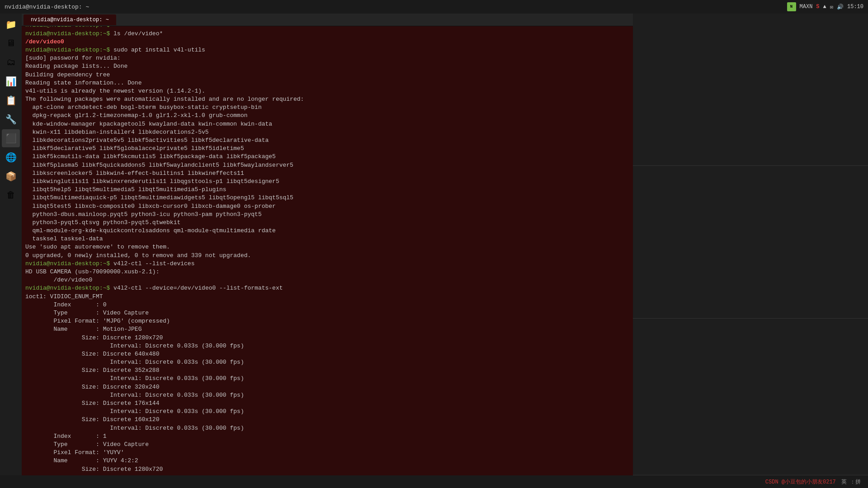  I want to click on terminal-line: The following packages were automaticall…, so click(327, 99).